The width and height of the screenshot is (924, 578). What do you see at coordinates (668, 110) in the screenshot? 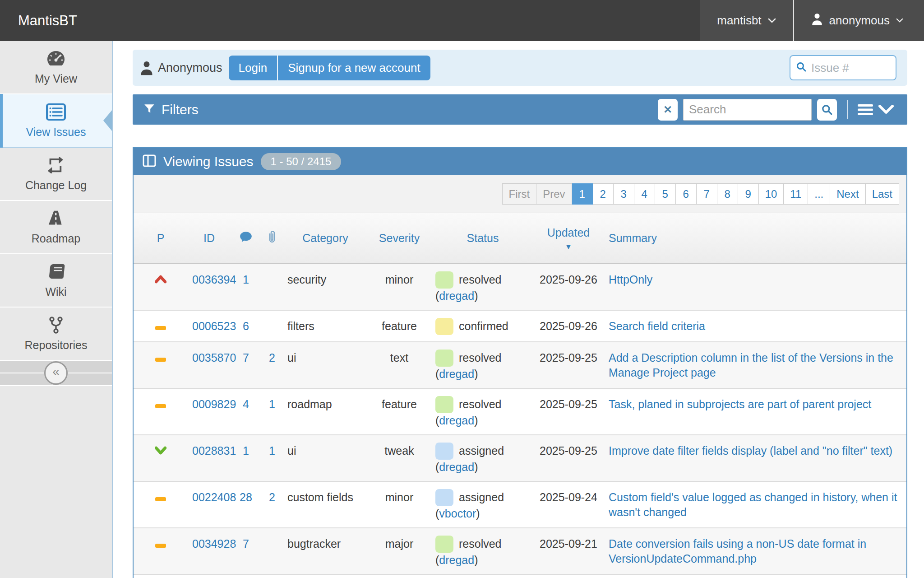
I see `clear-filter-button: ✕` at bounding box center [668, 110].